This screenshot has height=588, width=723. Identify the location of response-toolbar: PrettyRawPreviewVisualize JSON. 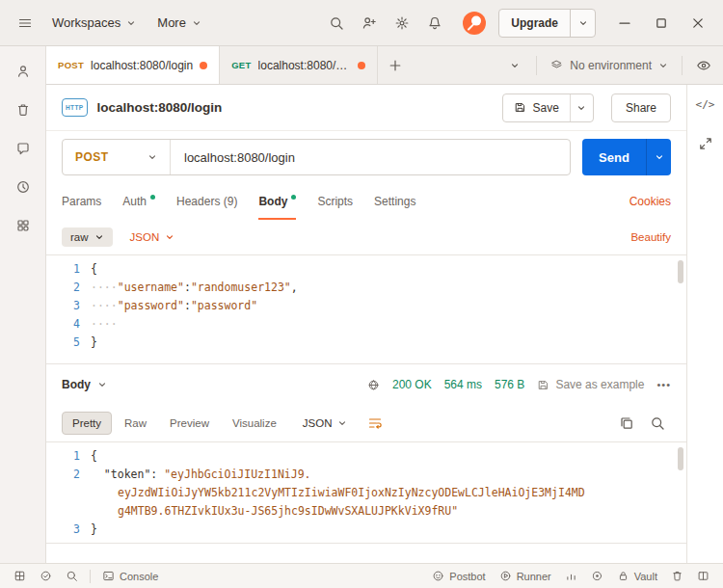
(366, 423).